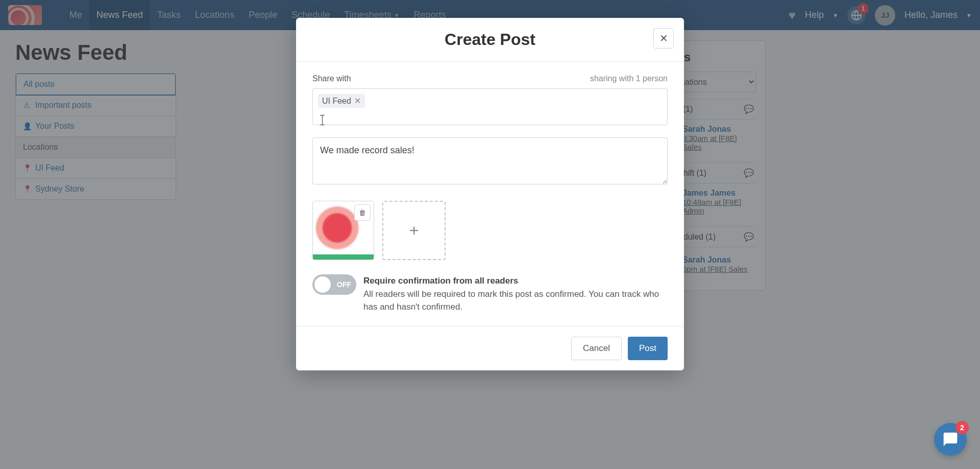 Image resolution: width=980 pixels, height=469 pixels. Describe the element at coordinates (414, 231) in the screenshot. I see `plus-icon: +` at that location.